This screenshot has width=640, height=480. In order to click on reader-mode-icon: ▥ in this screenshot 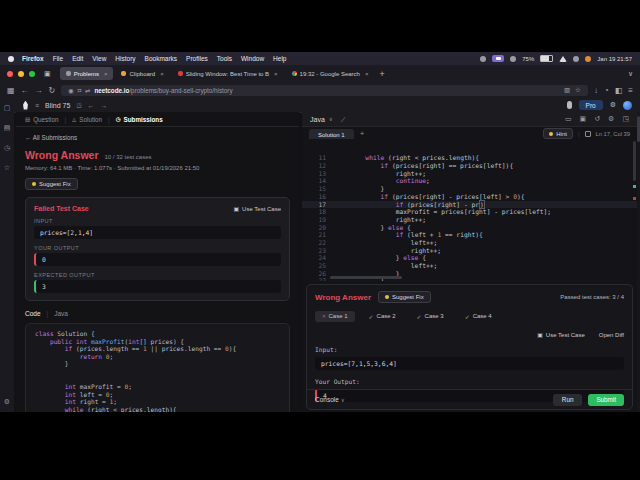, I will do `click(567, 90)`.